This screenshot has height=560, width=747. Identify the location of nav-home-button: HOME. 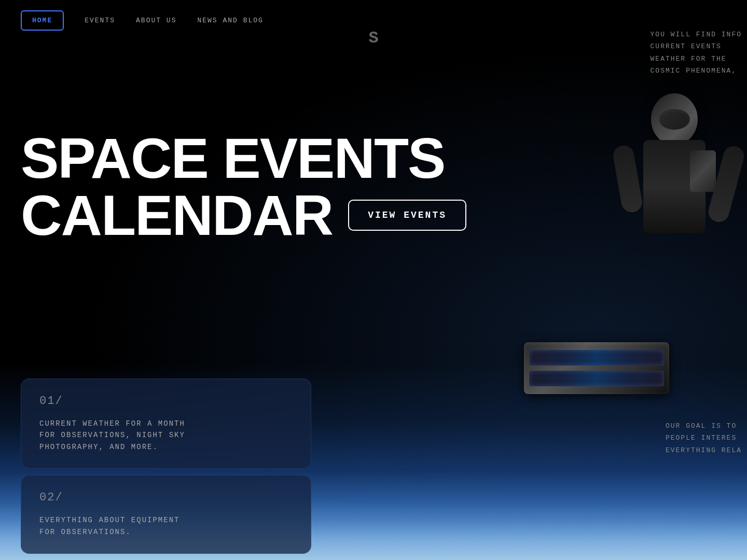
(43, 21).